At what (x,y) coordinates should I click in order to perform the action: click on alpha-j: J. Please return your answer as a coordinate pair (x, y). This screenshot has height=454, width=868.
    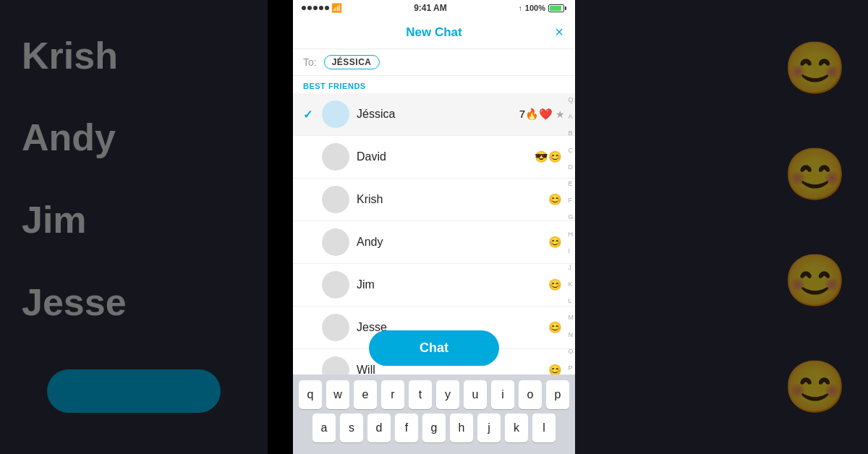
    Looking at the image, I should click on (571, 267).